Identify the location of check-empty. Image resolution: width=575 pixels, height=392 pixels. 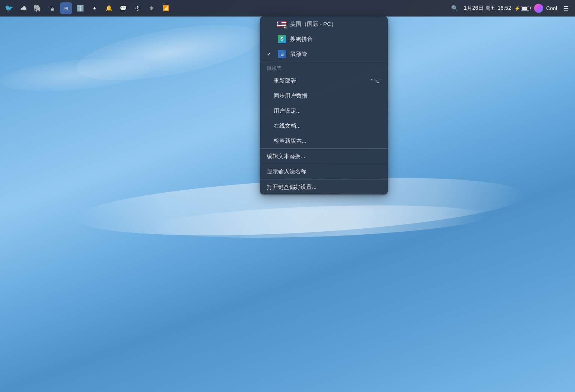
(270, 24).